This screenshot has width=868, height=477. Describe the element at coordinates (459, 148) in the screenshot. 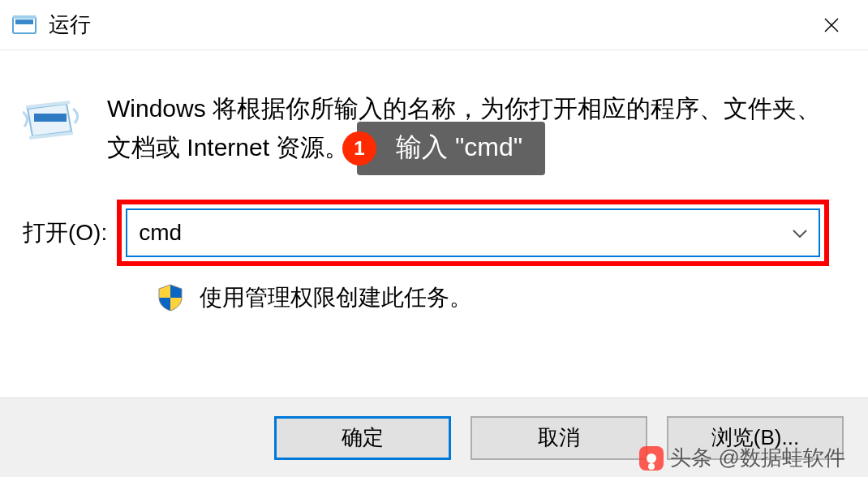

I see `annotation-text: 输入 "cmd"` at that location.